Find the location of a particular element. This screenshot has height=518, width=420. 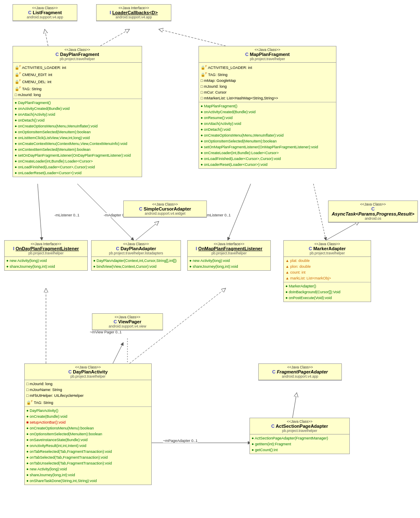

mpf-method-11: ● onLoaderReset(Loader<Cursor>):void is located at coordinates (267, 165).